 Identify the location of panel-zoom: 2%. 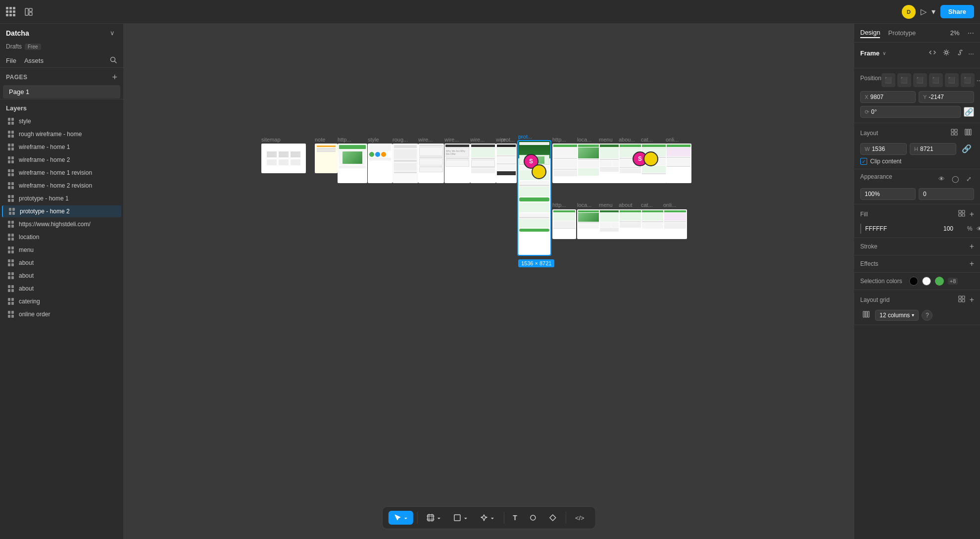
(955, 33).